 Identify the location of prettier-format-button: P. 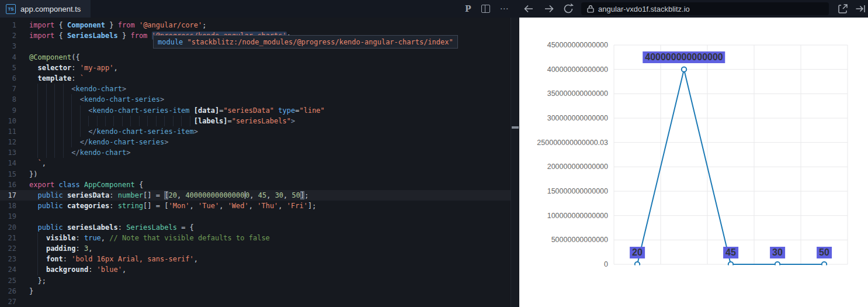
(468, 9).